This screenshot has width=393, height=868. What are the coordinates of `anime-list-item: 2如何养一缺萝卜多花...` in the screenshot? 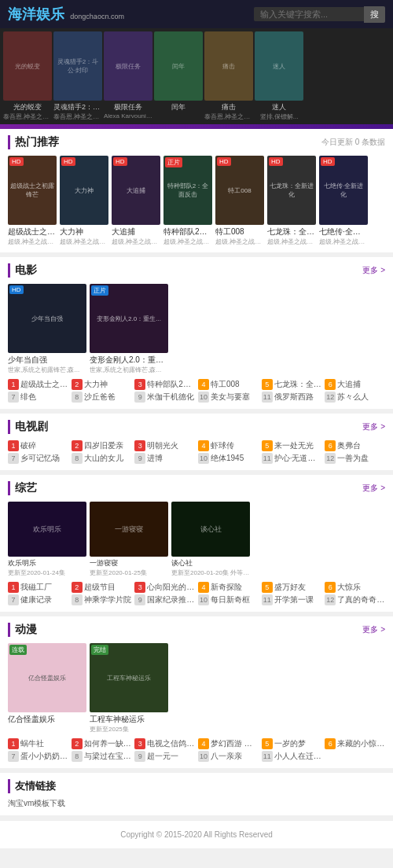 It's located at (102, 744).